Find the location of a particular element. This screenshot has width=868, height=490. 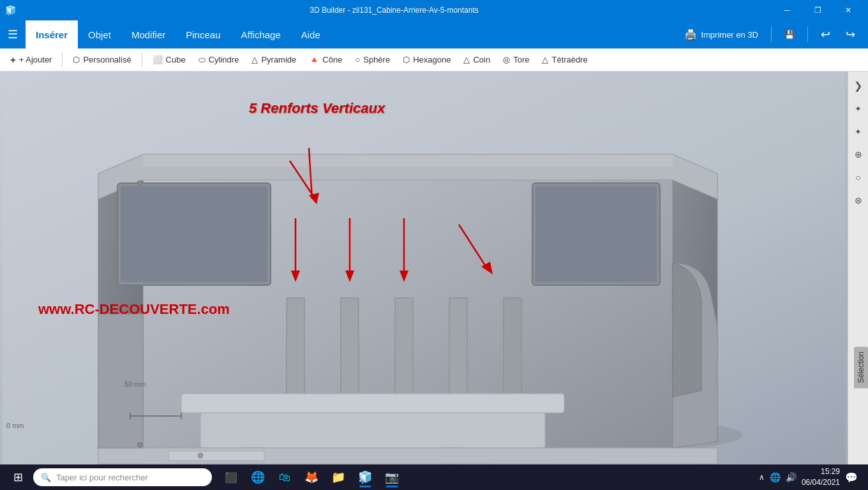

cone-icon: 🔺 is located at coordinates (314, 60).